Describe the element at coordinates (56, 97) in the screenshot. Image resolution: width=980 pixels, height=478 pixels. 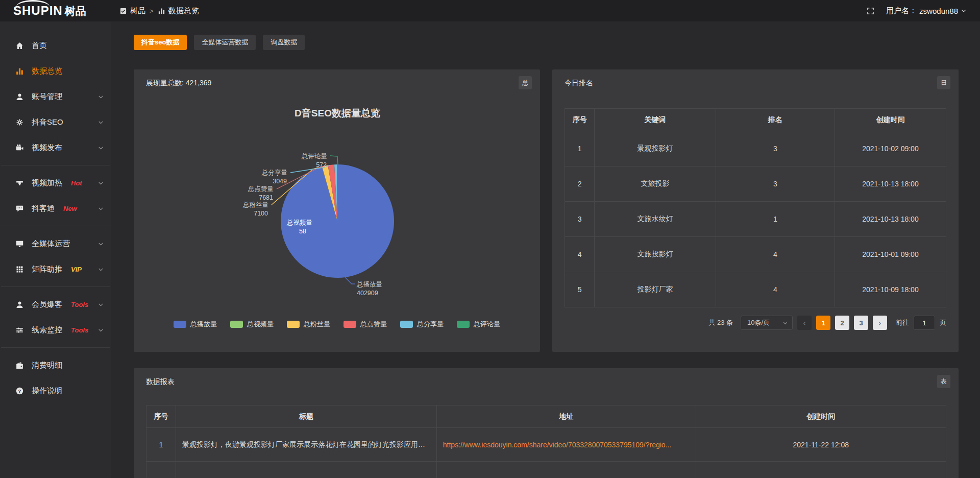
I see `sidebar-item-账号管理: 账号管理` at that location.